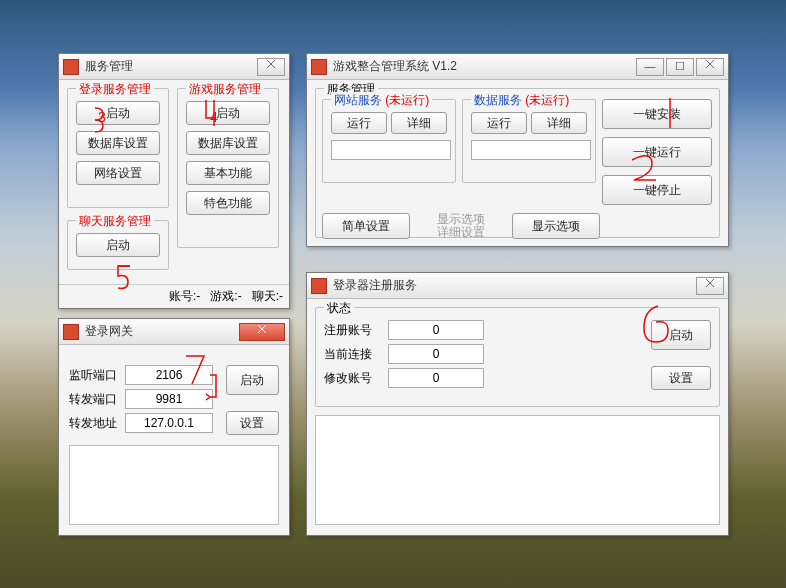 The width and height of the screenshot is (786, 588). What do you see at coordinates (389, 141) in the screenshot?
I see `web-service-group: 网站服务 (未运行) 运行 详细` at bounding box center [389, 141].